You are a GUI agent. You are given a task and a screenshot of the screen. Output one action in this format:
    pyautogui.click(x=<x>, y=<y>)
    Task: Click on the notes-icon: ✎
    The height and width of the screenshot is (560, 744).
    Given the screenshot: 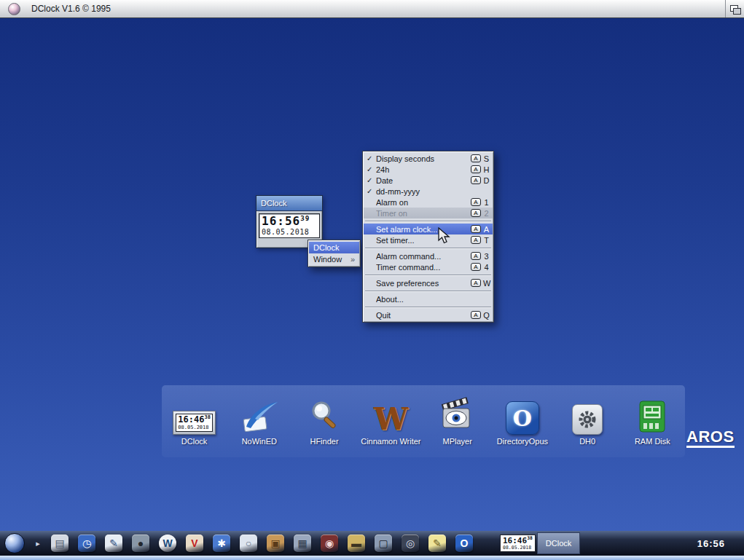 What is the action you would take?
    pyautogui.click(x=437, y=543)
    